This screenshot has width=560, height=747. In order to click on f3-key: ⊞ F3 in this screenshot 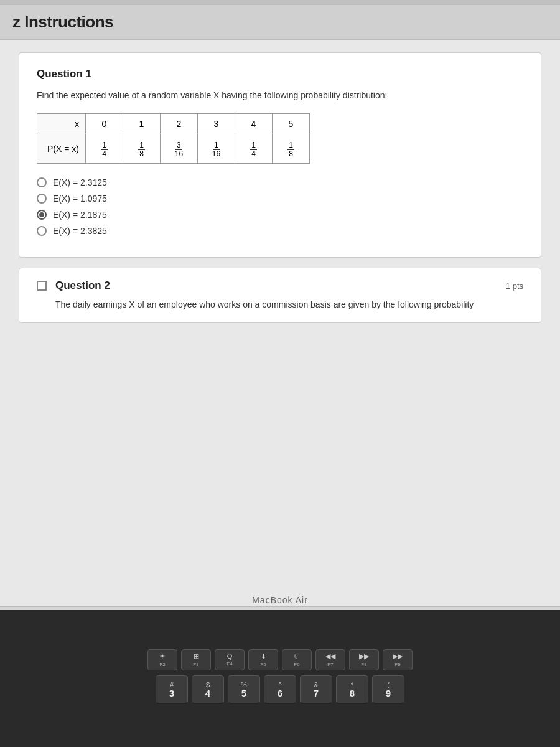, I will do `click(196, 660)`.